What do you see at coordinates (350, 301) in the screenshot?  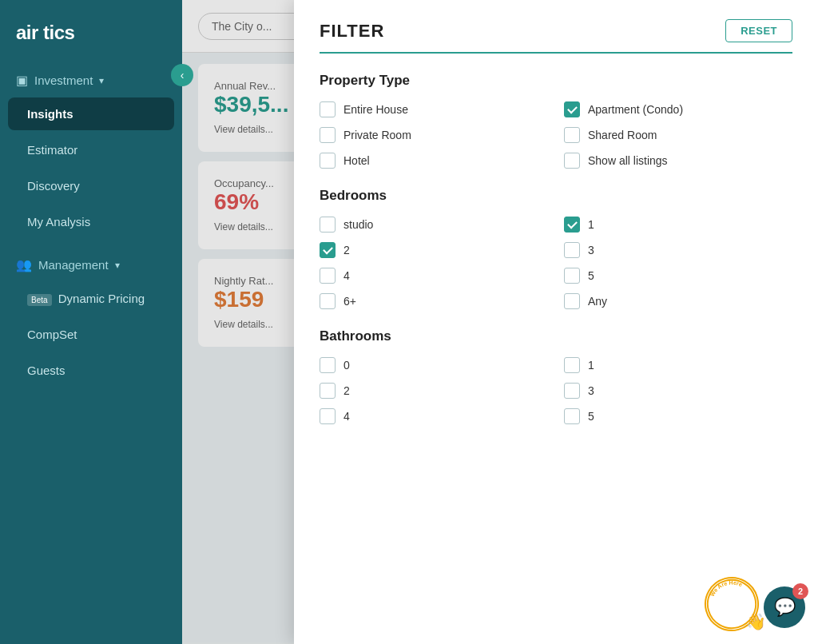 I see `6plus-bedroom-label: 6+` at bounding box center [350, 301].